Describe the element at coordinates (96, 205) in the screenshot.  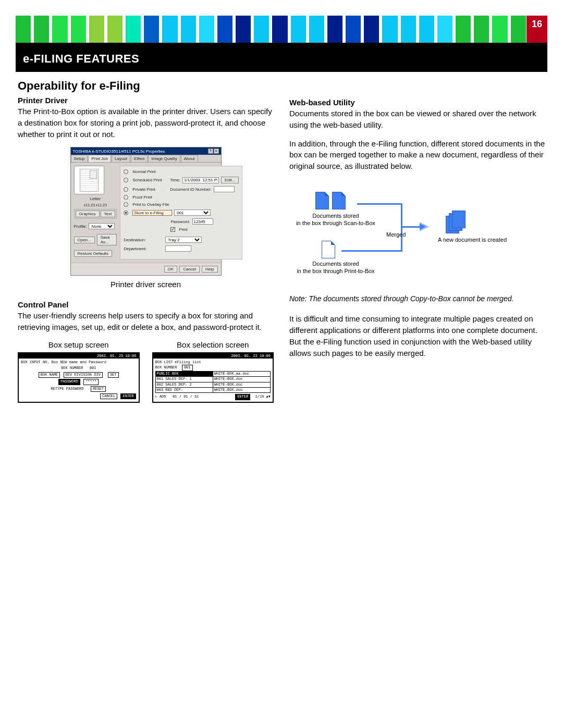
I see `scale-label: x11.23 x11.23` at that location.